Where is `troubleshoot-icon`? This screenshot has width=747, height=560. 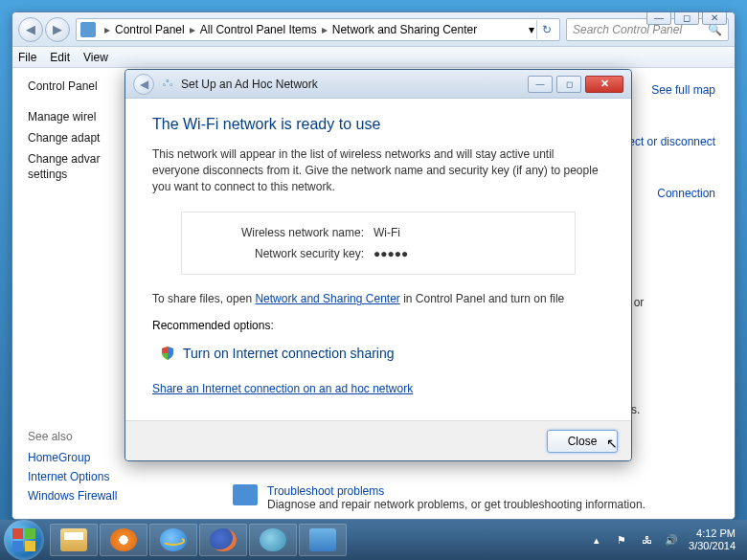 troubleshoot-icon is located at coordinates (245, 495).